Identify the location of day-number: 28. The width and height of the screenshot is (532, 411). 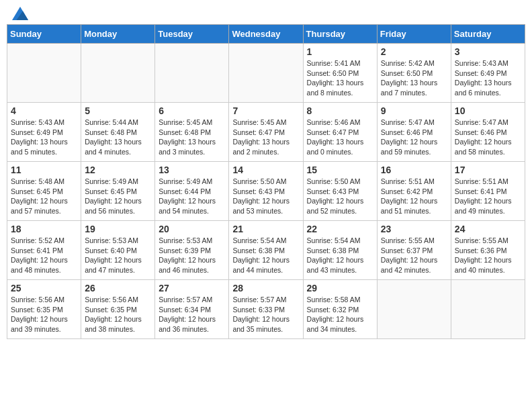
(266, 288).